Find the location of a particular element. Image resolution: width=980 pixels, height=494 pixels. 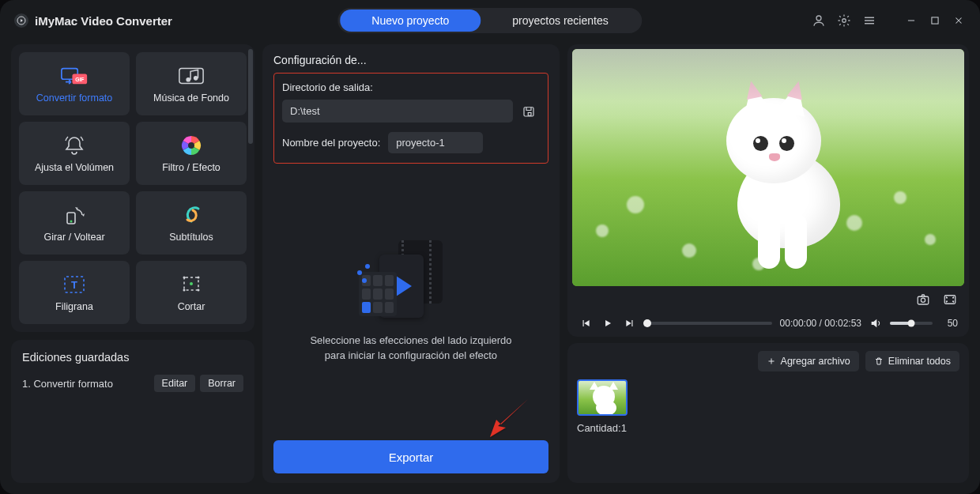

tool-label: Subtítulos is located at coordinates (191, 237).